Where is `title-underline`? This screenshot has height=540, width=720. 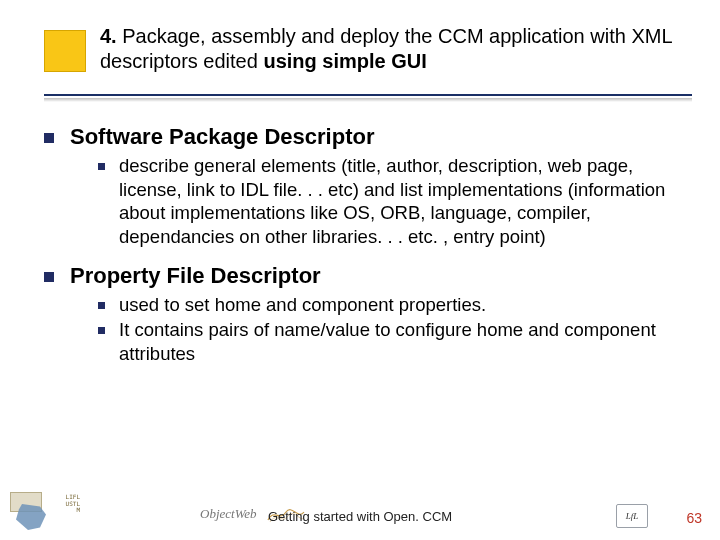
title-underline is located at coordinates (368, 94).